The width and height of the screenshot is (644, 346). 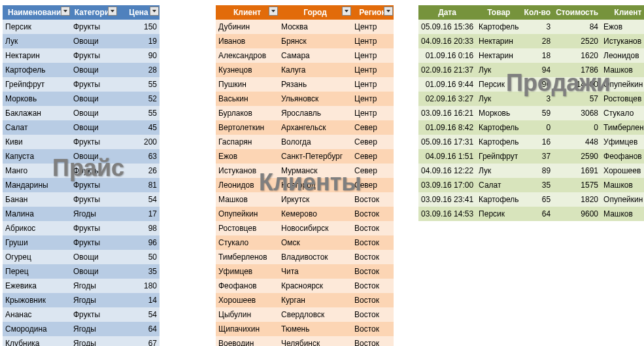 I want to click on cell: 57, so click(x=577, y=99).